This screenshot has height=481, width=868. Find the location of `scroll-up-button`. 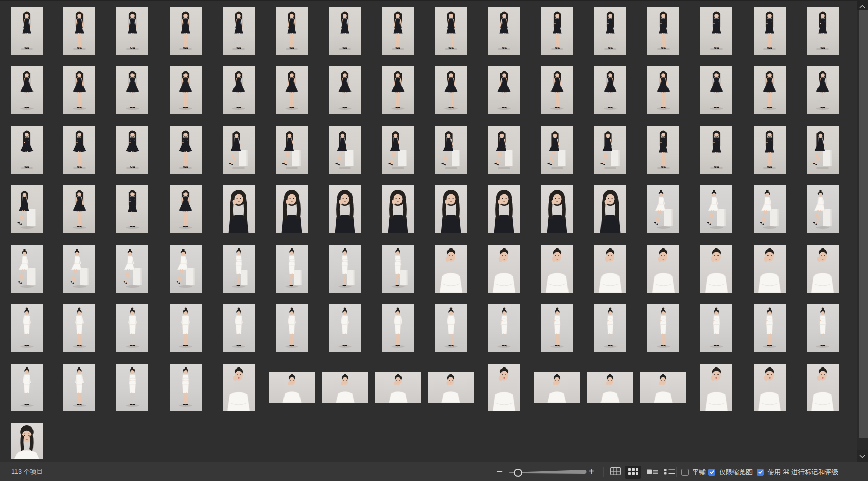

scroll-up-button is located at coordinates (862, 5).